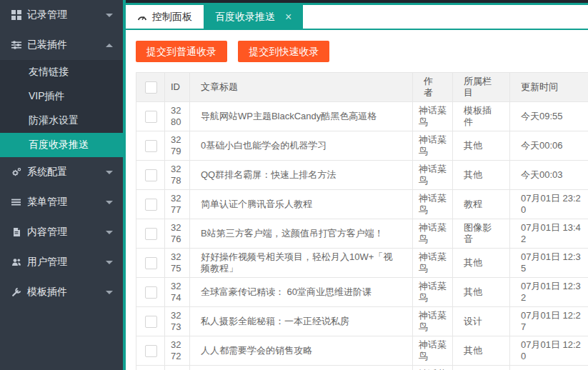 This screenshot has height=370, width=588. Describe the element at coordinates (302, 176) in the screenshot. I see `cell-title: QQ群排名霸屏：快速上排名方法` at that location.